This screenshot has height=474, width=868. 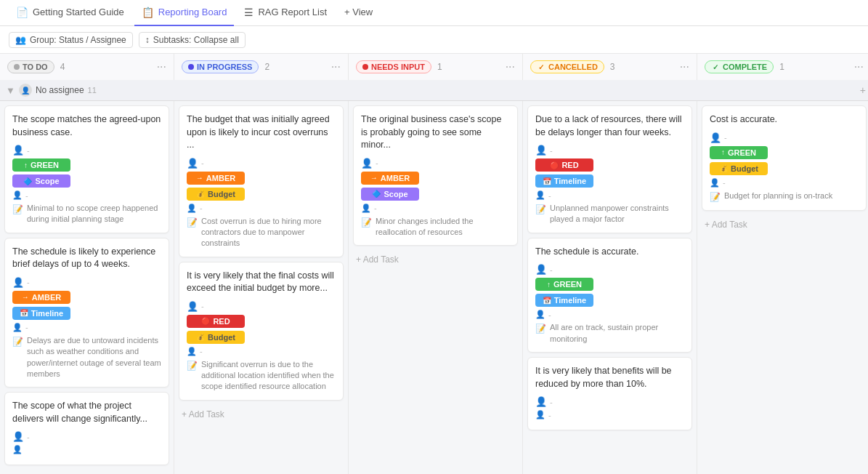 What do you see at coordinates (148, 12) in the screenshot?
I see `reporting-board-icon: 📋` at bounding box center [148, 12].